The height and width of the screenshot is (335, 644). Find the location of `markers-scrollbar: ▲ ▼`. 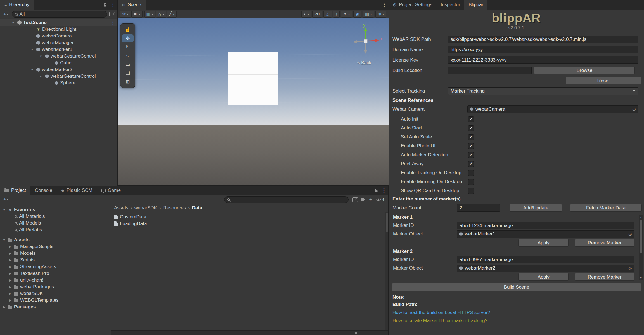

markers-scrollbar: ▲ ▼ is located at coordinates (641, 248).